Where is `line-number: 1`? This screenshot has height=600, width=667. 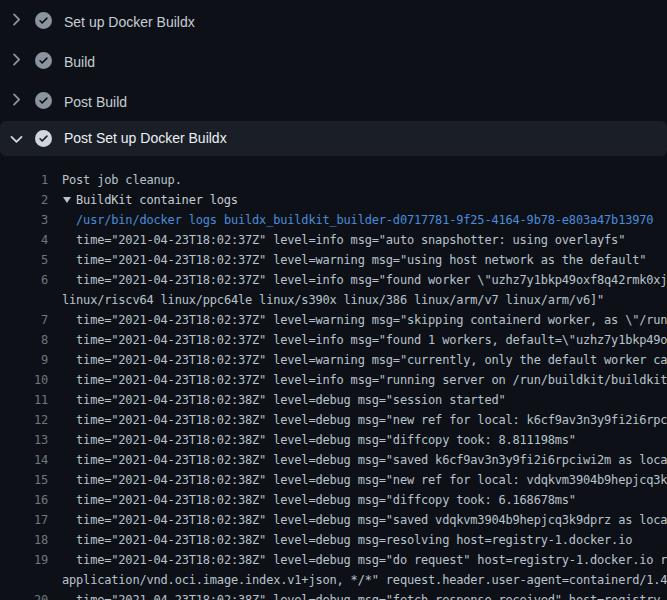 line-number: 1 is located at coordinates (24, 180).